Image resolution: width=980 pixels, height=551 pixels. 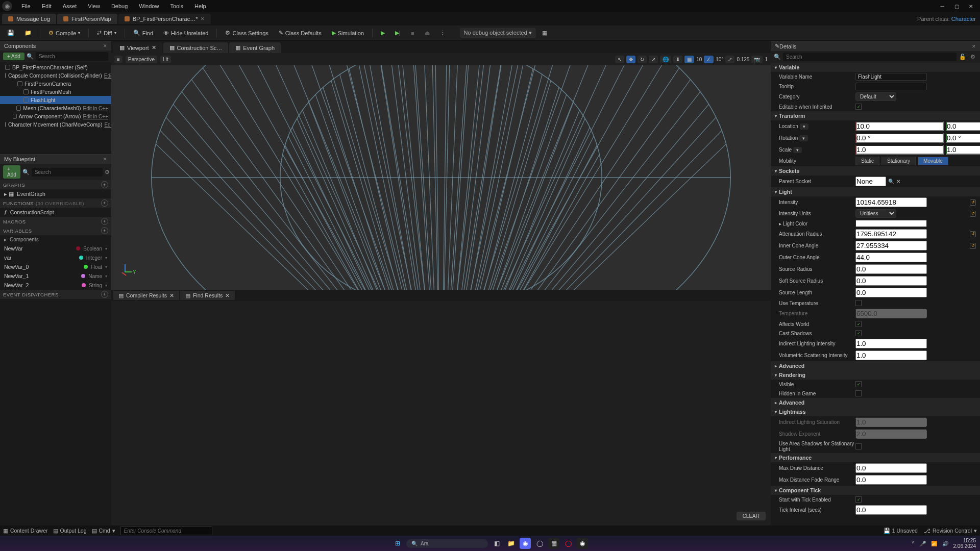 What do you see at coordinates (56, 76) in the screenshot?
I see `component-tree-item: Capsule Component (CollisionCylinder)Edi…` at bounding box center [56, 76].